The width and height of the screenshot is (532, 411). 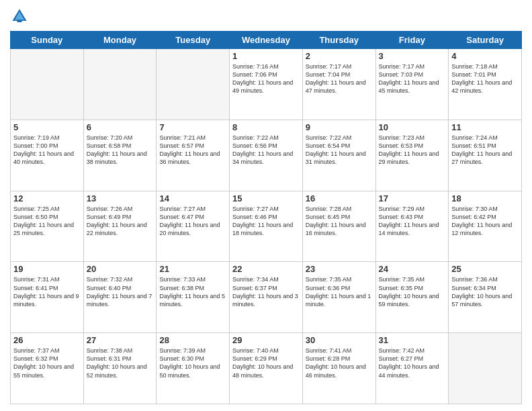 I want to click on day-number: 2, so click(x=339, y=56).